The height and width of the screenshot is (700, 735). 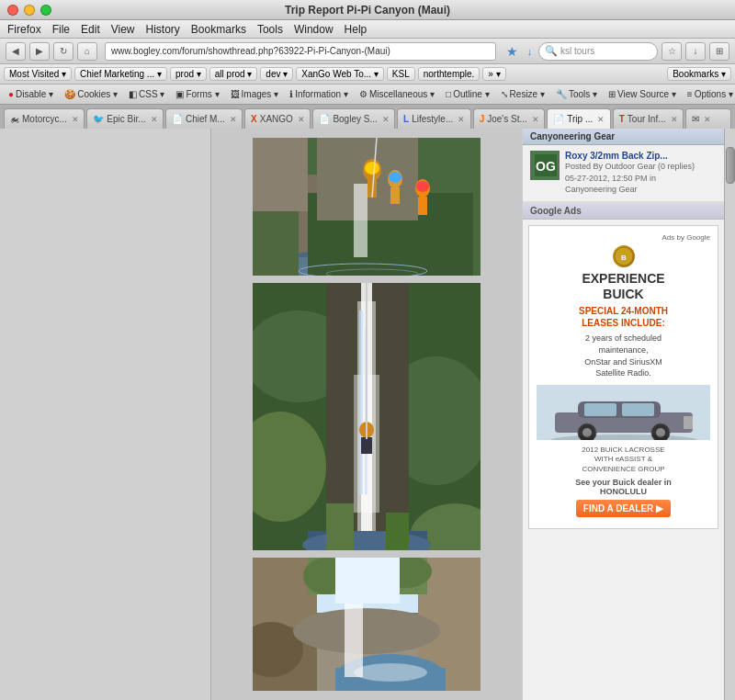 What do you see at coordinates (468, 94) in the screenshot?
I see `ext-outline: □ Outline ▾` at bounding box center [468, 94].